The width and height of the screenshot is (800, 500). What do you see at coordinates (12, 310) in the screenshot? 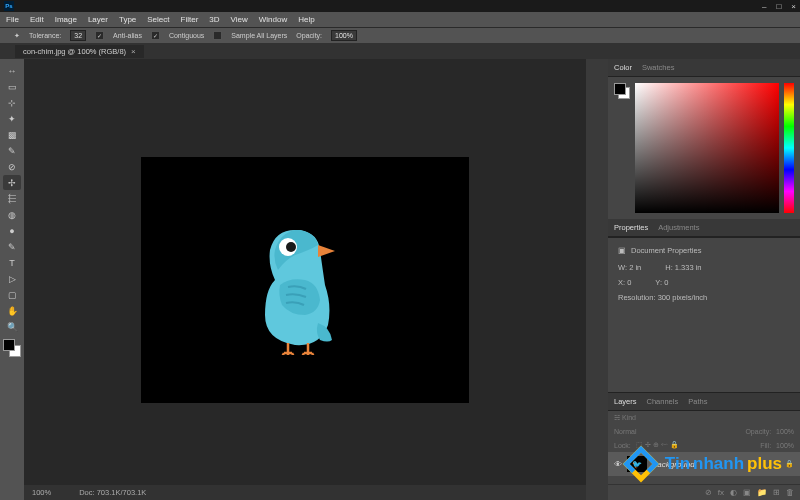
I see `tool-hand: ✋` at bounding box center [12, 310].